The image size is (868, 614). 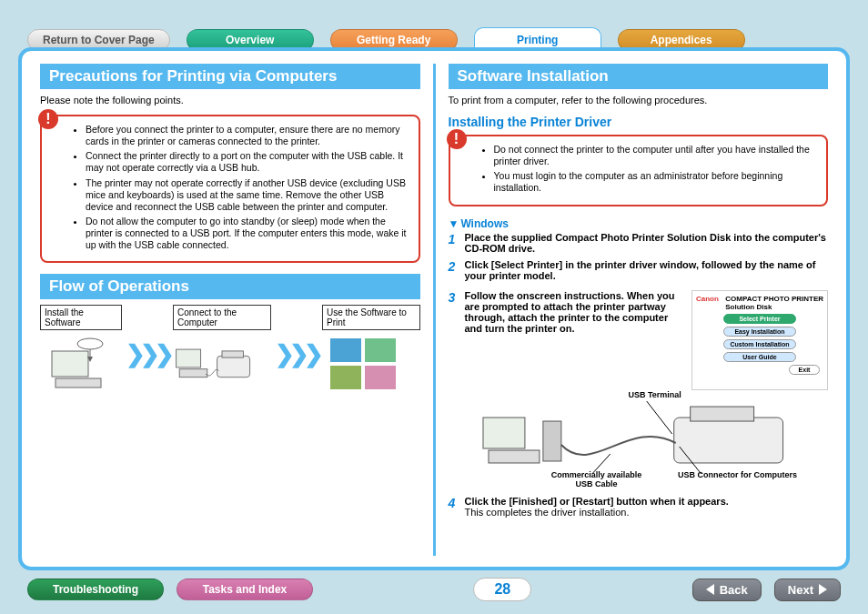 I want to click on page-number: 28, so click(x=502, y=589).